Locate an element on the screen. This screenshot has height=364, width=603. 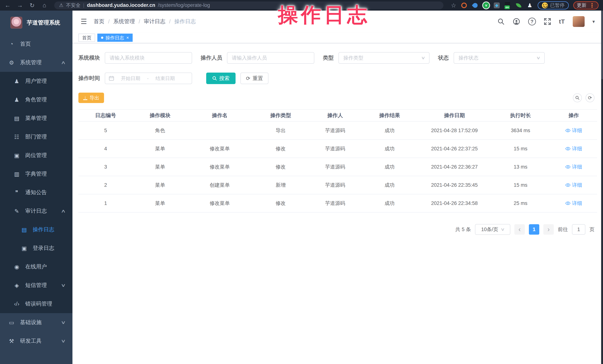
app-header: ☰ 首页 / 系统管理 / 审计日志 / 操作日志 is located at coordinates (338, 22).